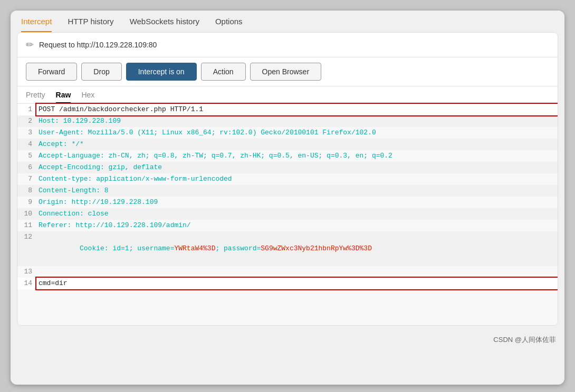 The image size is (575, 392). What do you see at coordinates (287, 95) in the screenshot?
I see `view-tab-bar: Pretty Raw Hex` at bounding box center [287, 95].